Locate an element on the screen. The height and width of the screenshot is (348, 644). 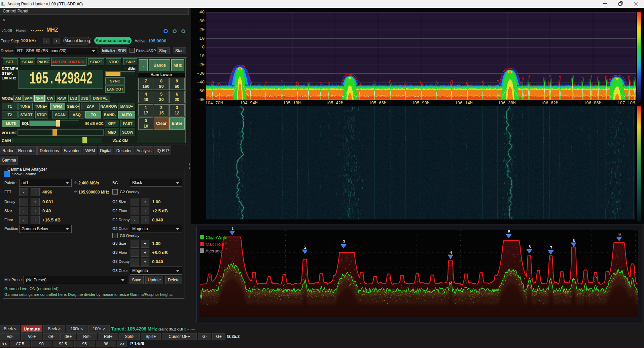
svg-text: 6 is located at coordinates (530, 247).